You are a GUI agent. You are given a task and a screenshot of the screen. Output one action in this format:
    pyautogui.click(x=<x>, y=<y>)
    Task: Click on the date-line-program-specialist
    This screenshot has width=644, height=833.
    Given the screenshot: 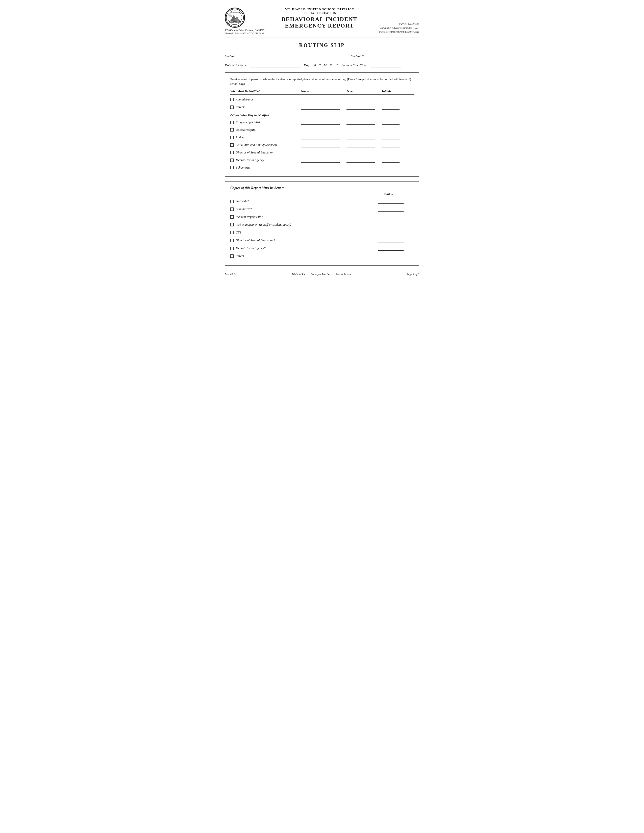 What is the action you would take?
    pyautogui.click(x=361, y=122)
    